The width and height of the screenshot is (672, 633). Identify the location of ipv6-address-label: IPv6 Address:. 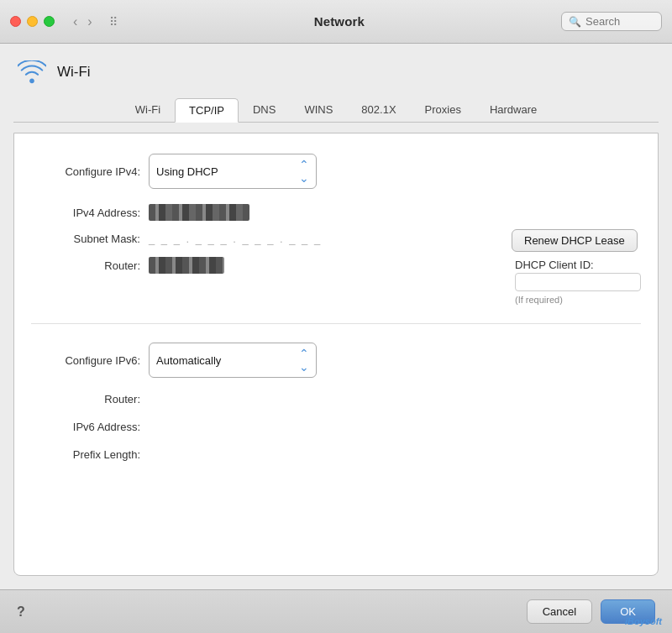
(86, 426).